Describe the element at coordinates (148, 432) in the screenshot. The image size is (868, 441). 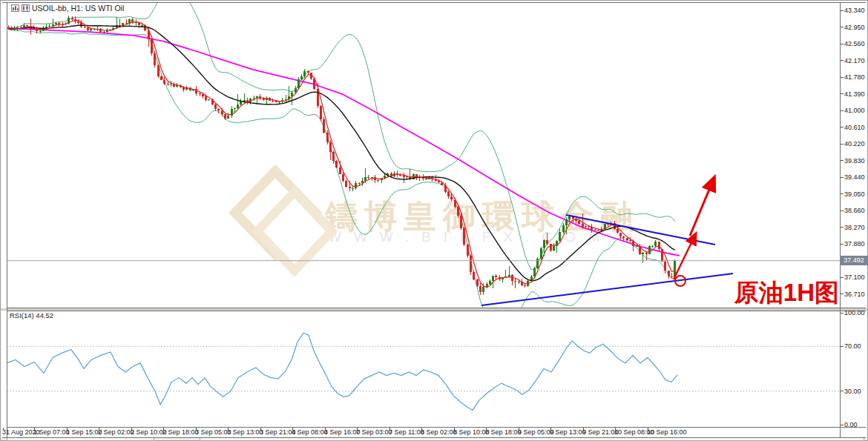
I see `time-label: 2 Sep 10:00` at that location.